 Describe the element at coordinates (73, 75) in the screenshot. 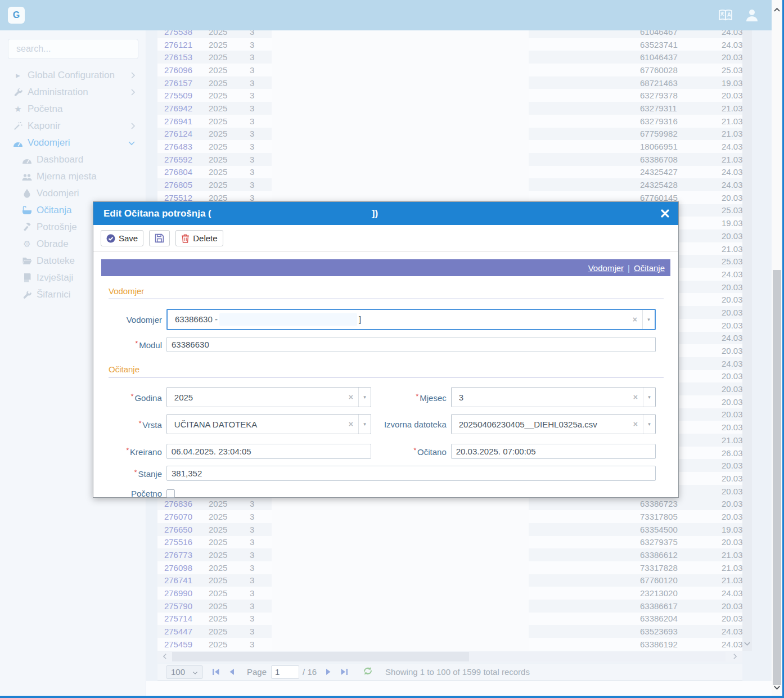

I see `sidebar-item-global-configuration: ▸ Global Configuration` at that location.